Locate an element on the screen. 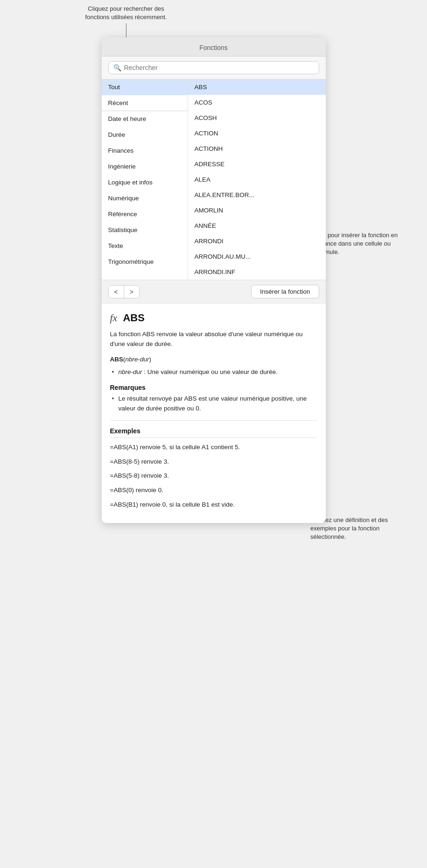  category-item: Date et heure is located at coordinates (145, 119).